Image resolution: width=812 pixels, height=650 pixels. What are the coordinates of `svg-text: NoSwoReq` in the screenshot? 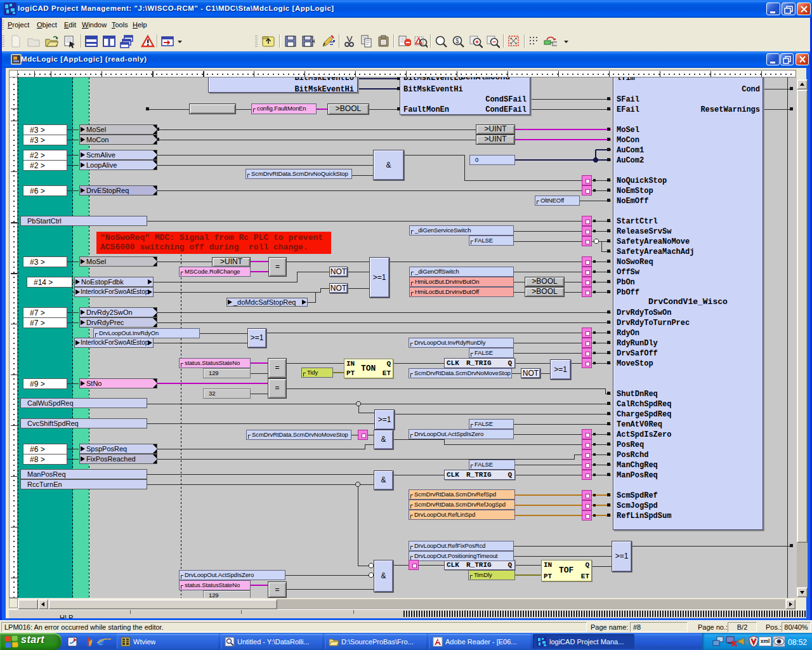 It's located at (635, 262).